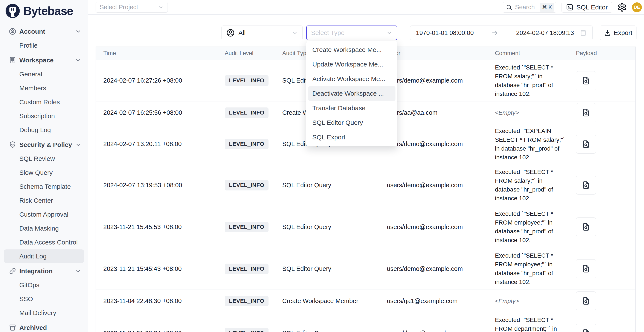  I want to click on cell-comment: Executed `"SELECT * FROM salary;"` in da…, so click(528, 185).